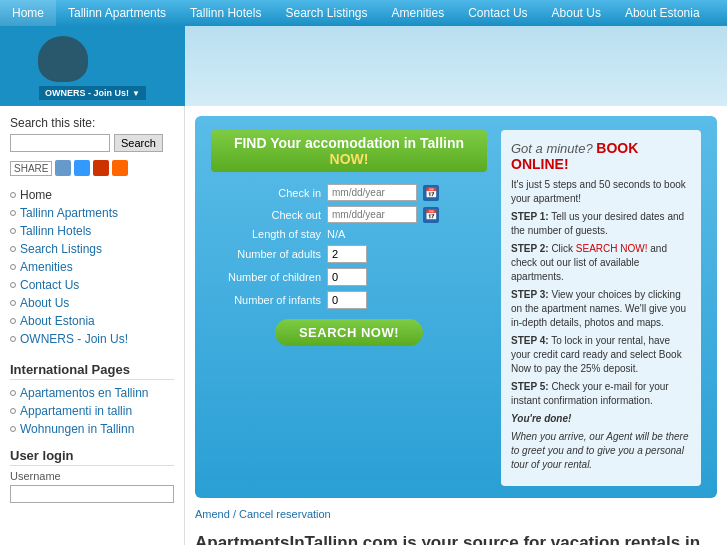  Describe the element at coordinates (92, 411) in the screenshot. I see `intl-pages-list: Apartamentos en Tallinn Appartamenti in …` at that location.